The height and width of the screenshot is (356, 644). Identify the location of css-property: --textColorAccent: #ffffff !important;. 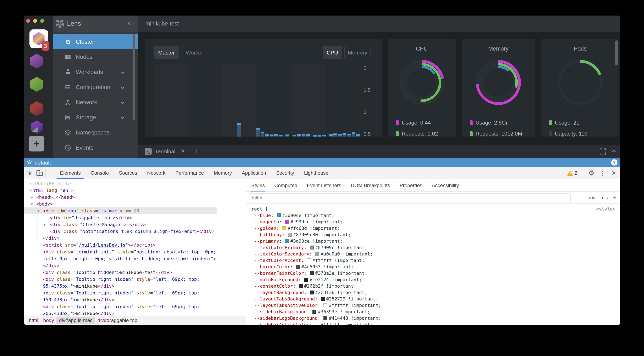
(432, 260).